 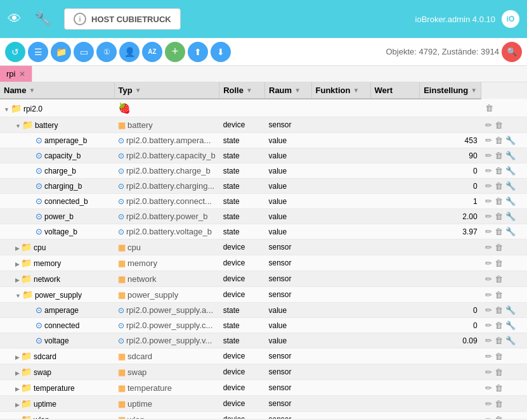 I want to click on host-button: i HOST CUBIETRUCK, so click(x=122, y=19).